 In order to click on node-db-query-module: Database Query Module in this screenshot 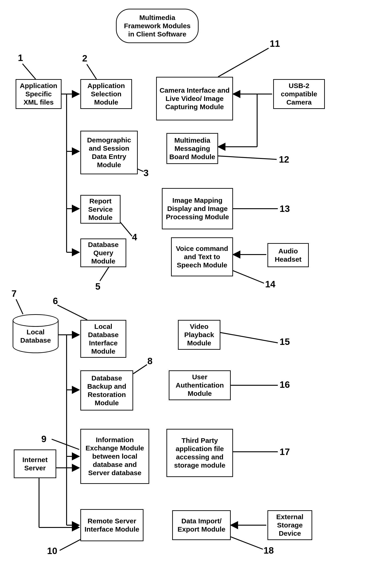, I will do `click(103, 253)`.